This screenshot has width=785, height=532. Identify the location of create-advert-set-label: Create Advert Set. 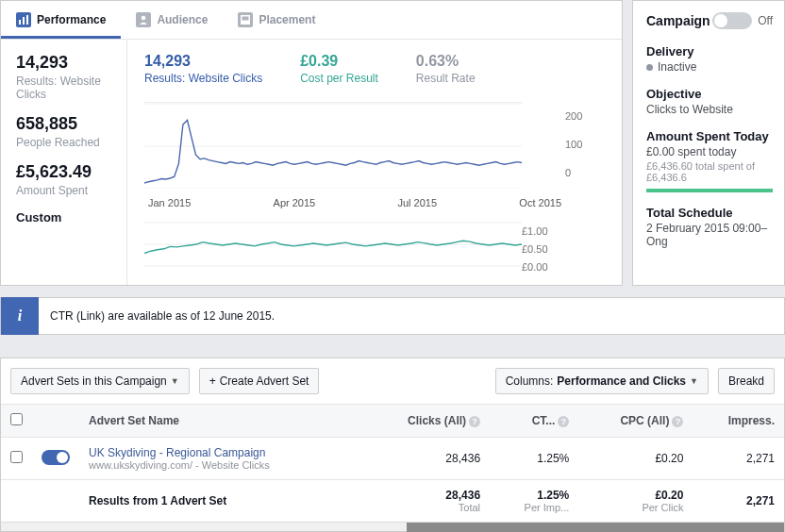
(264, 381).